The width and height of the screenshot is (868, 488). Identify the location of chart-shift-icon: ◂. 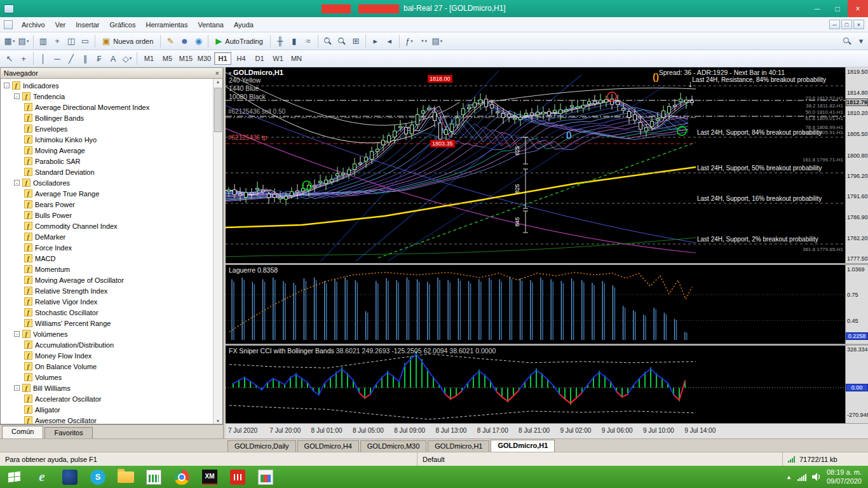
(390, 41).